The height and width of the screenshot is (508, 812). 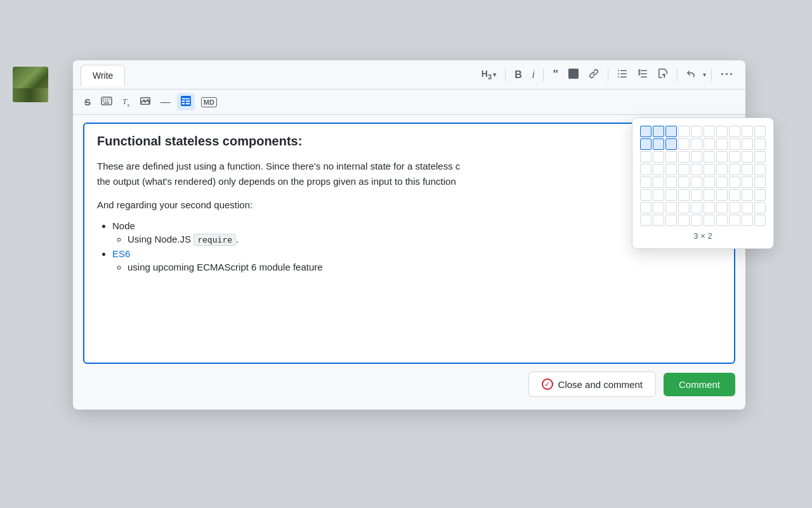 What do you see at coordinates (121, 254) in the screenshot?
I see `es6-link: ES6` at bounding box center [121, 254].